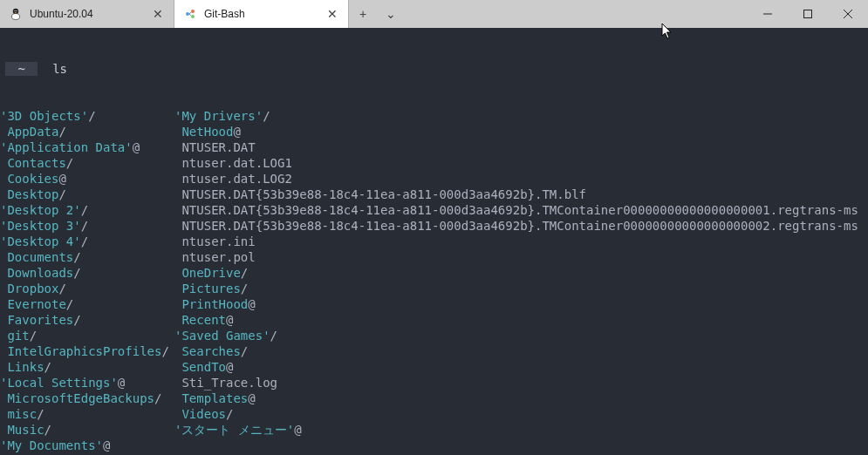 Image resolution: width=868 pixels, height=455 pixels. I want to click on titlebar-drag-area, so click(576, 14).